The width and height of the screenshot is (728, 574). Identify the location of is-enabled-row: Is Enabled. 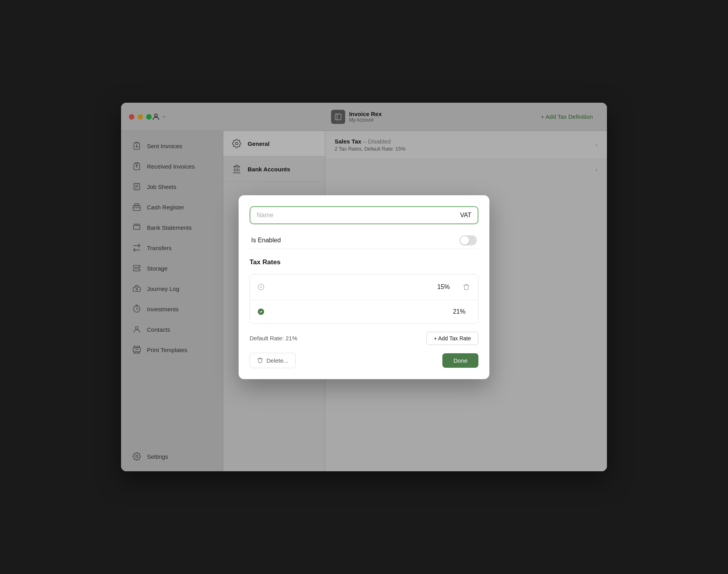
(364, 241).